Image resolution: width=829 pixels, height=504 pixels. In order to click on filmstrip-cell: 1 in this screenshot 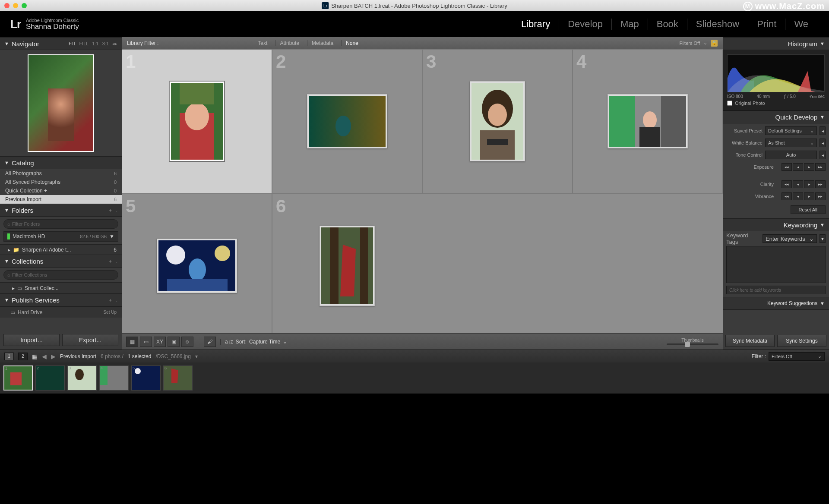, I will do `click(18, 378)`.